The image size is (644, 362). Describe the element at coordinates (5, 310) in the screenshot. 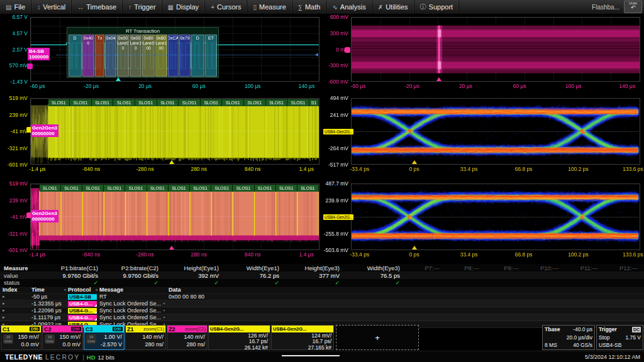

I see `row-index-cell: ▸3` at that location.